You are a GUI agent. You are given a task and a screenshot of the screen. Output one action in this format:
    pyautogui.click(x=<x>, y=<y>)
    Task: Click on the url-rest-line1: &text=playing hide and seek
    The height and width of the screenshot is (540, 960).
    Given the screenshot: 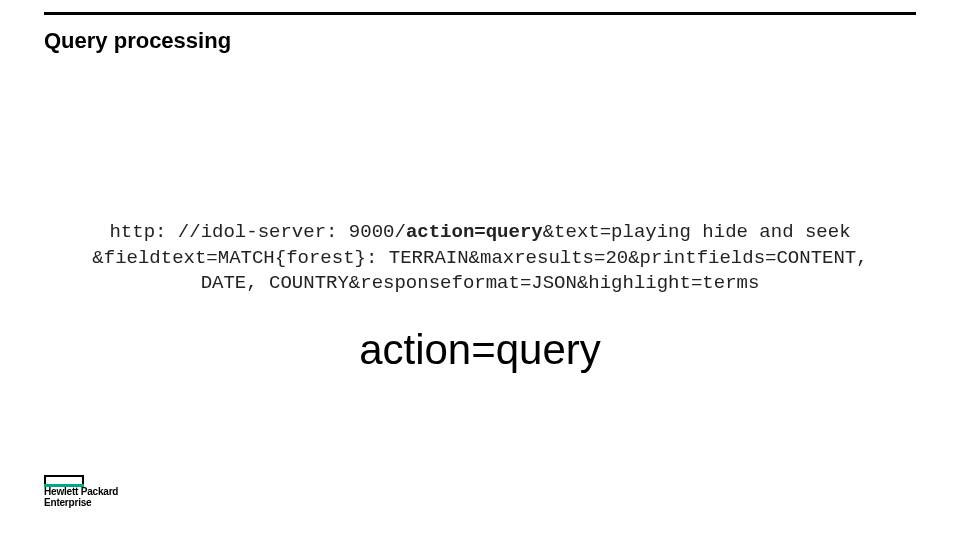 What is the action you would take?
    pyautogui.click(x=697, y=232)
    